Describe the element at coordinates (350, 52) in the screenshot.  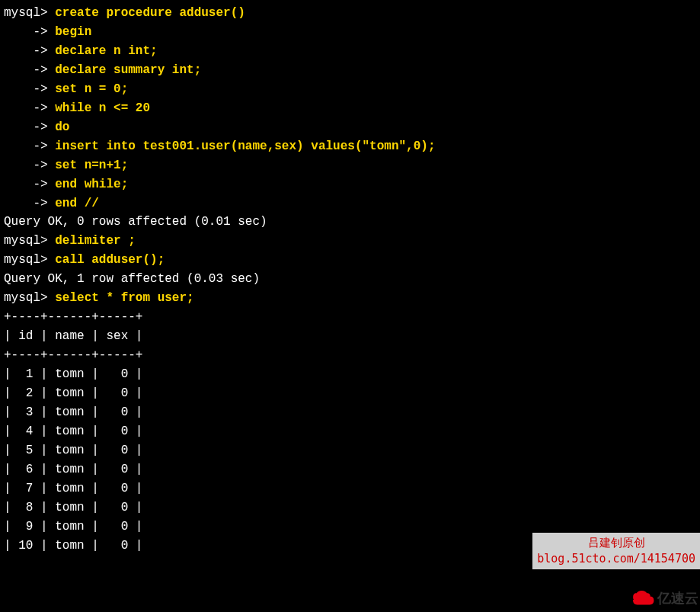
I see `terminal-line: -> declare n int;` at that location.